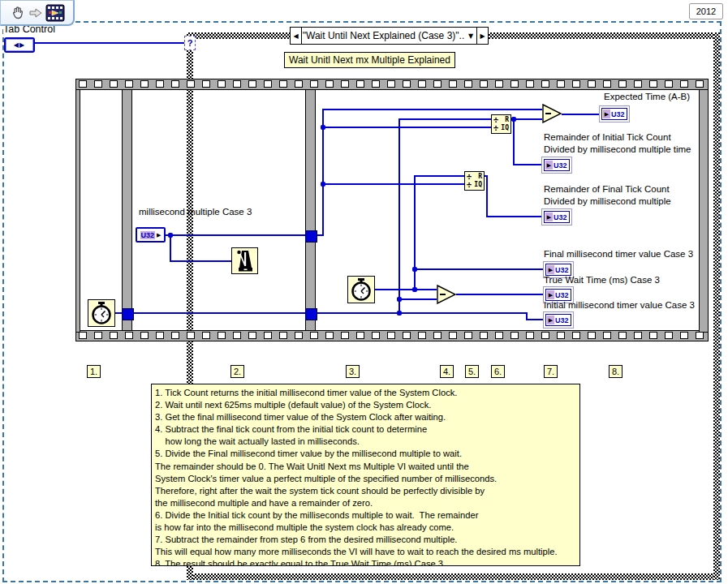 The image size is (728, 584). What do you see at coordinates (472, 371) in the screenshot?
I see `step-label-5: 5.` at bounding box center [472, 371].